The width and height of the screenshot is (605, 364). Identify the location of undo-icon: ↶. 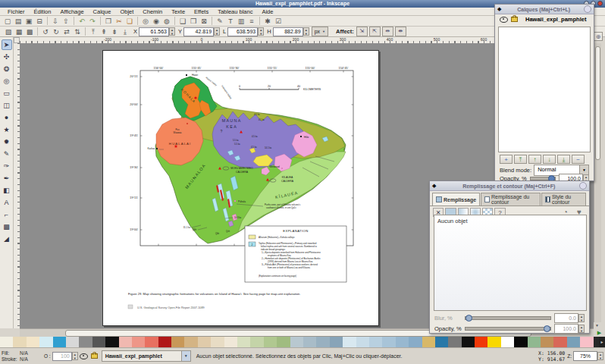
(82, 21).